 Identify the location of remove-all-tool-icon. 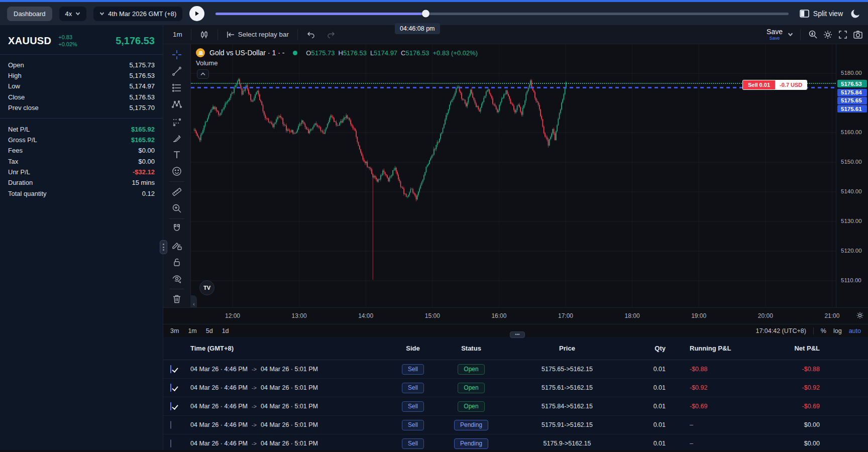
(177, 299).